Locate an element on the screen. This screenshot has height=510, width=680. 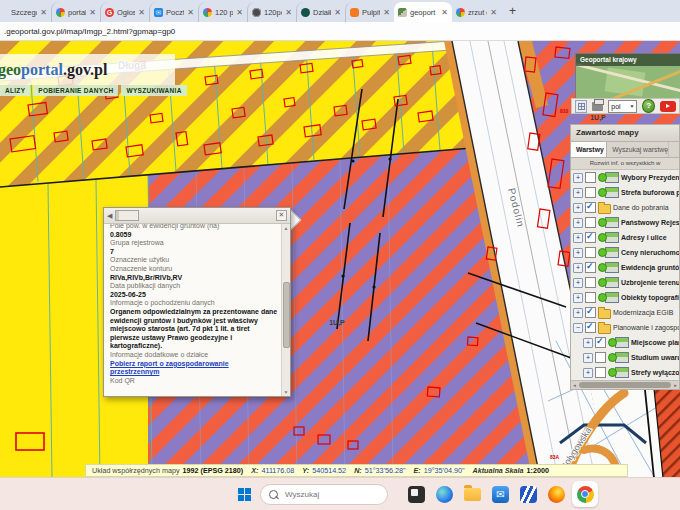
browser-tab: Działki✕ is located at coordinates (320, 12).